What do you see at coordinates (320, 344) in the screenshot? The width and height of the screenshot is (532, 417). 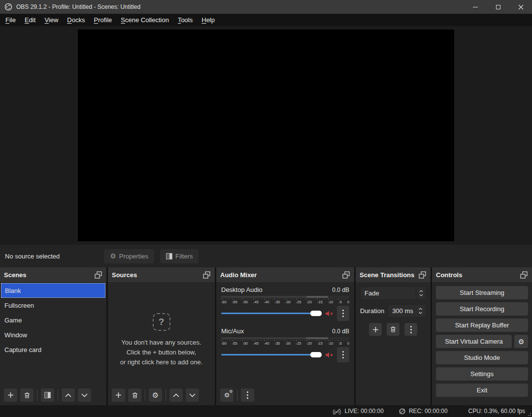 I see `tick-label: -15` at bounding box center [320, 344].